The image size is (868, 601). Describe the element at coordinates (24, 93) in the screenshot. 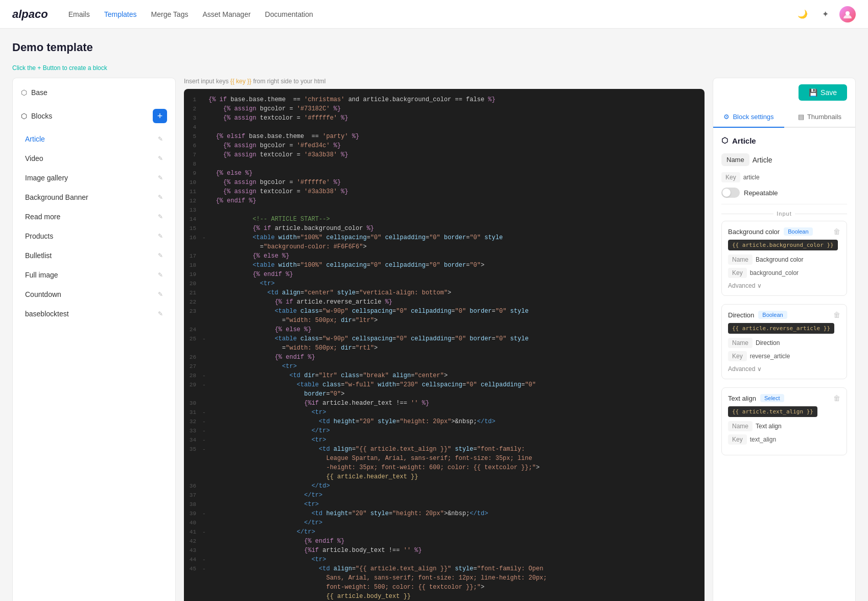

I see `box-icon: ⬡` at that location.